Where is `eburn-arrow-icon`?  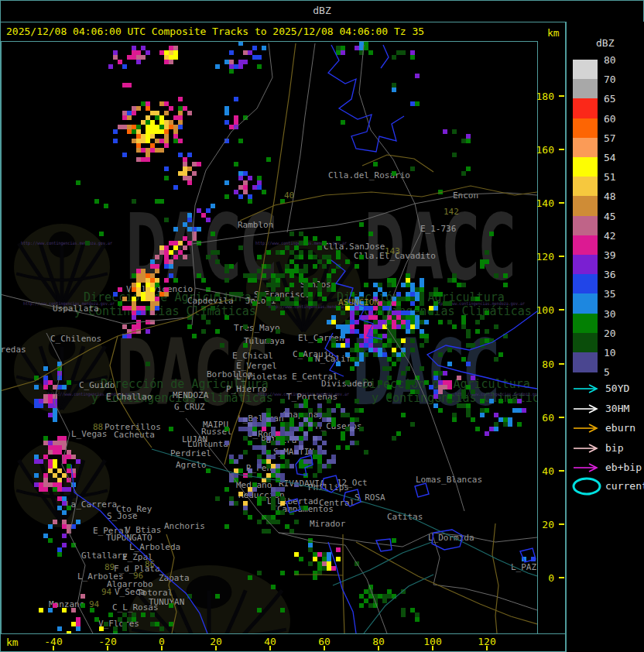
eburn-arrow-icon is located at coordinates (587, 428).